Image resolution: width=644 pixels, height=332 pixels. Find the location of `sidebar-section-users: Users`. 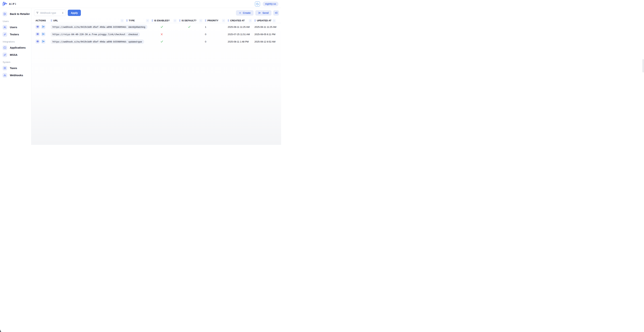

sidebar-section-users: Users is located at coordinates (17, 21).